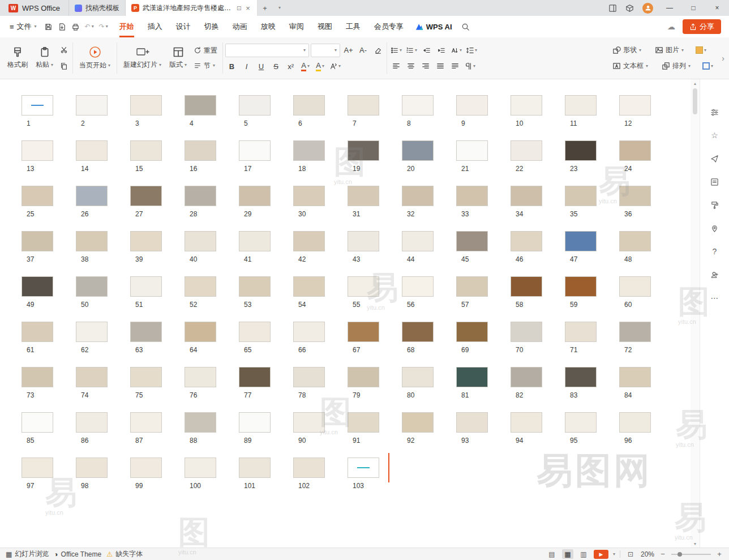  What do you see at coordinates (266, 344) in the screenshot?
I see `slide-cell: 65` at bounding box center [266, 344].